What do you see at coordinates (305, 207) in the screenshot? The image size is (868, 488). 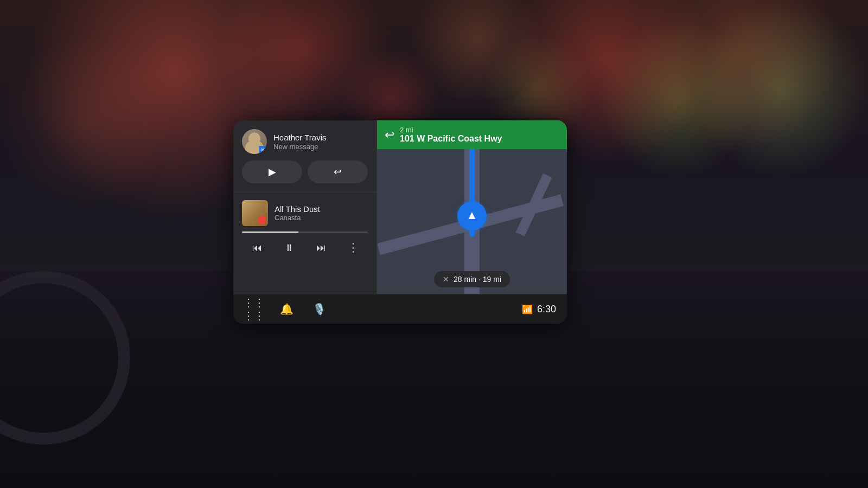 I see `left-panel: ✉ Heather Travis New message ▶ ↩` at bounding box center [305, 207].